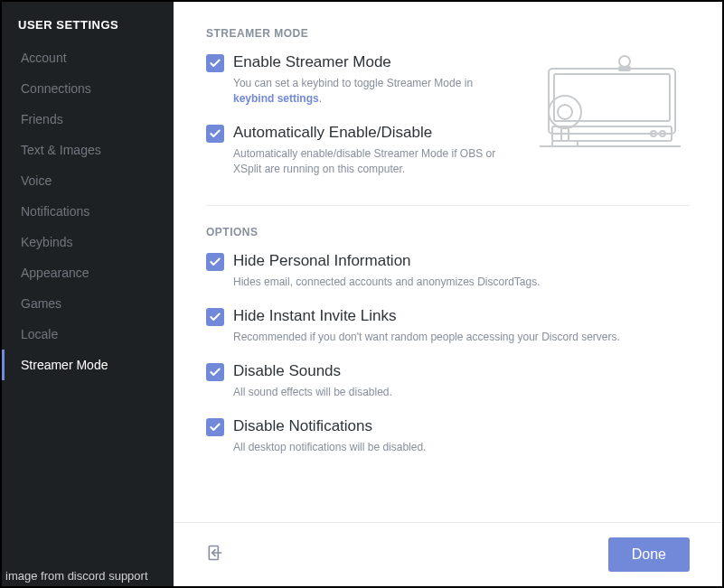 This screenshot has width=724, height=588. I want to click on desc-prefix: You can set a keybind to toggle Streamer…, so click(353, 83).